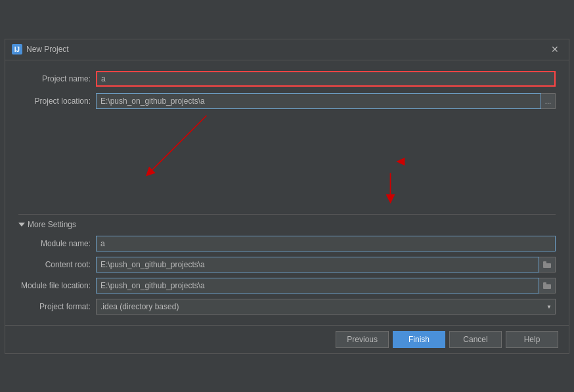  I want to click on collapse-triangle-icon, so click(22, 225).